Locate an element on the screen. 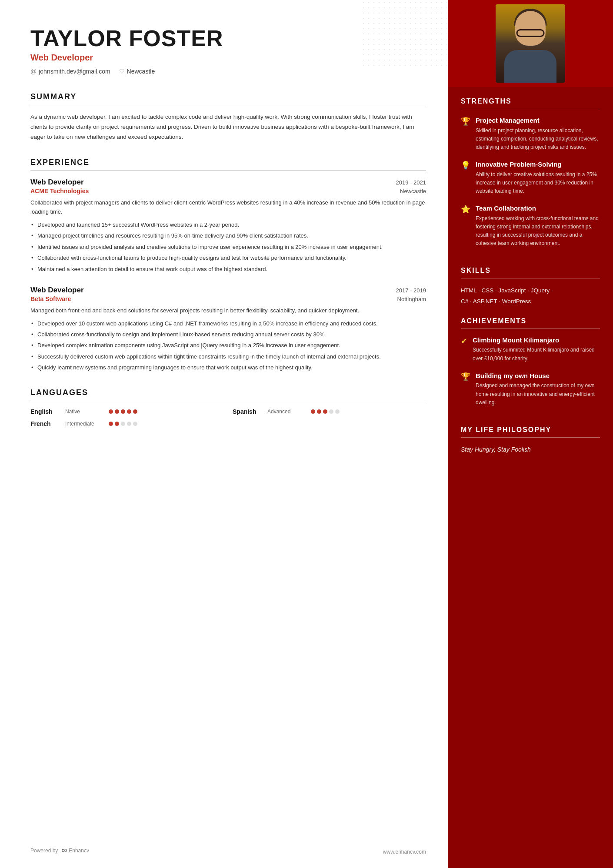 Image resolution: width=613 pixels, height=868 pixels. summary-text: As a dynamic web developer, I am excited… is located at coordinates (228, 127).